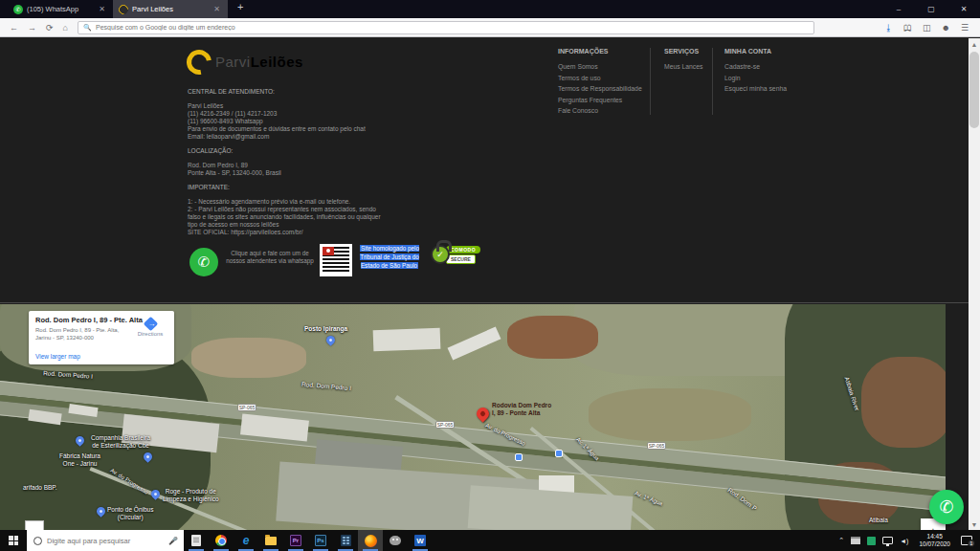 The width and height of the screenshot is (980, 551). Describe the element at coordinates (946, 28) in the screenshot. I see `account-icon: ☻` at that location.